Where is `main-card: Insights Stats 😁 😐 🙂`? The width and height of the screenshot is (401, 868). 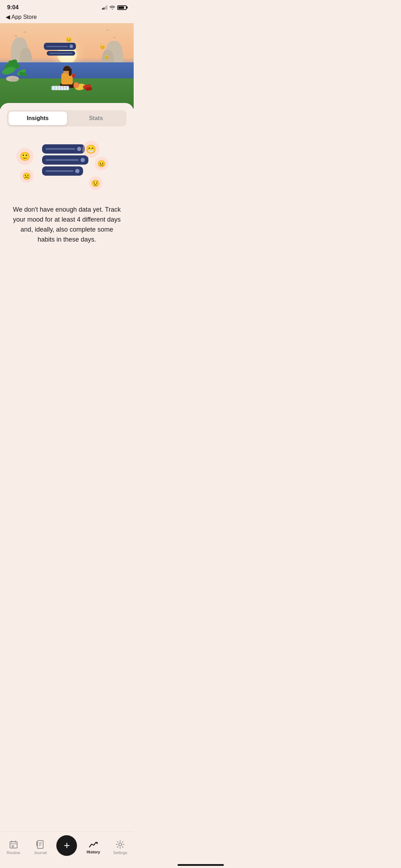
main-card: Insights Stats 😁 😐 🙂 is located at coordinates (67, 203).